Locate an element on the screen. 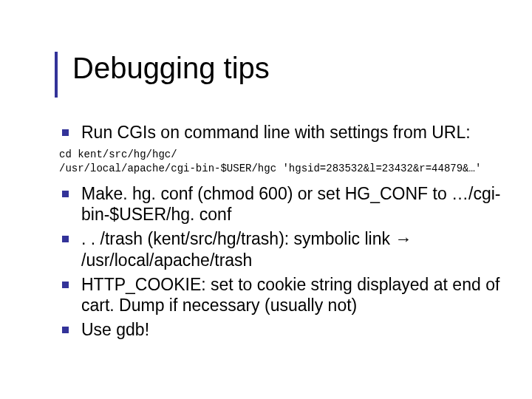 This screenshot has height=399, width=532. list-item: Run CGIs on command line with settings f… is located at coordinates (281, 133).